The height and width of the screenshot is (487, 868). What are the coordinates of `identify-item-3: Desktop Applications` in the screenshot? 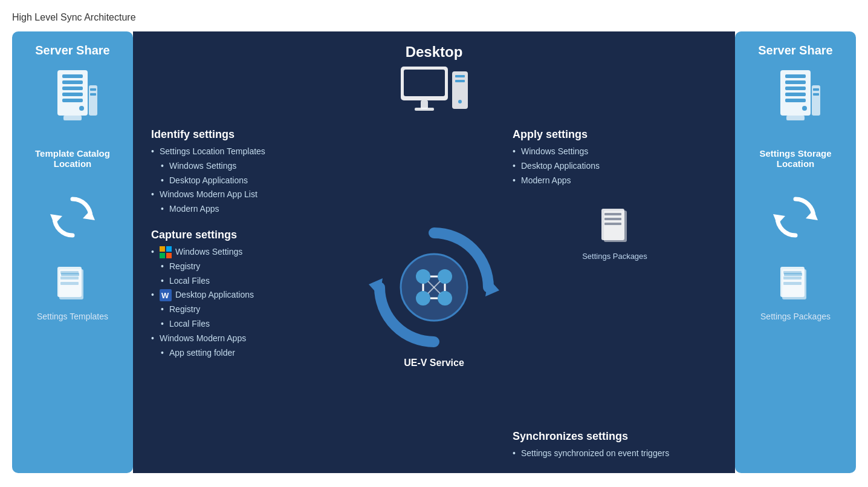 It's located at (253, 181).